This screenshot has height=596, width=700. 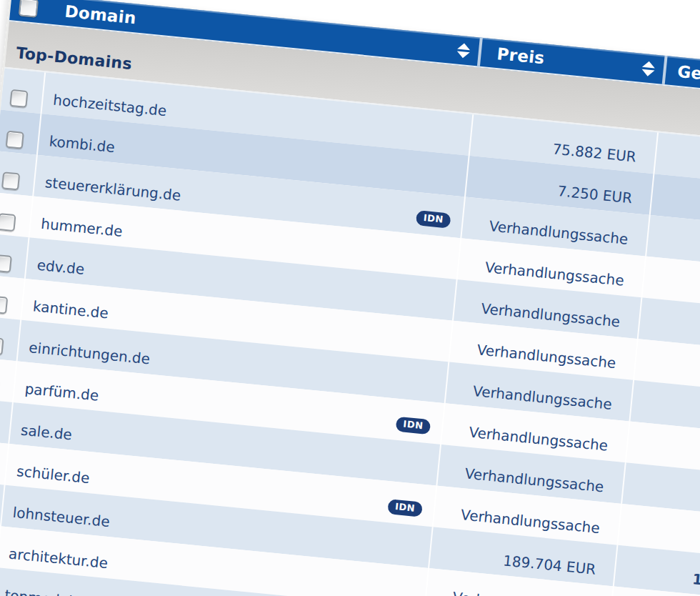 I want to click on domain-name-link: hummer.de, so click(x=81, y=227).